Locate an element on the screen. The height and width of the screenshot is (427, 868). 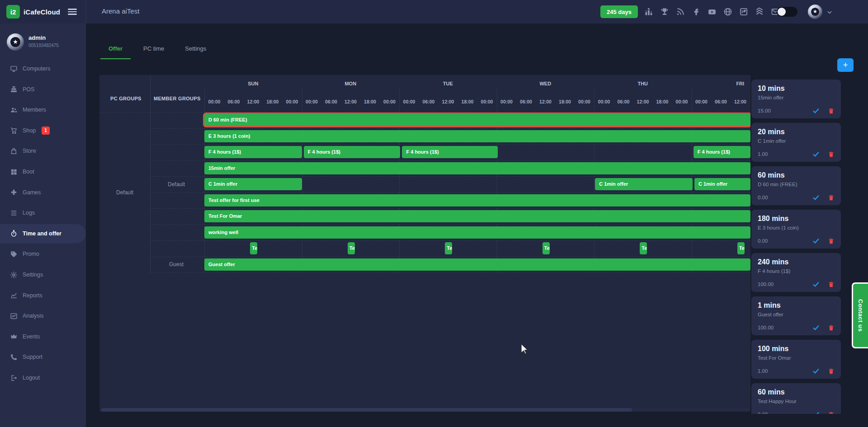
offer-bar: E 3 hours (1 coin) is located at coordinates (477, 136).